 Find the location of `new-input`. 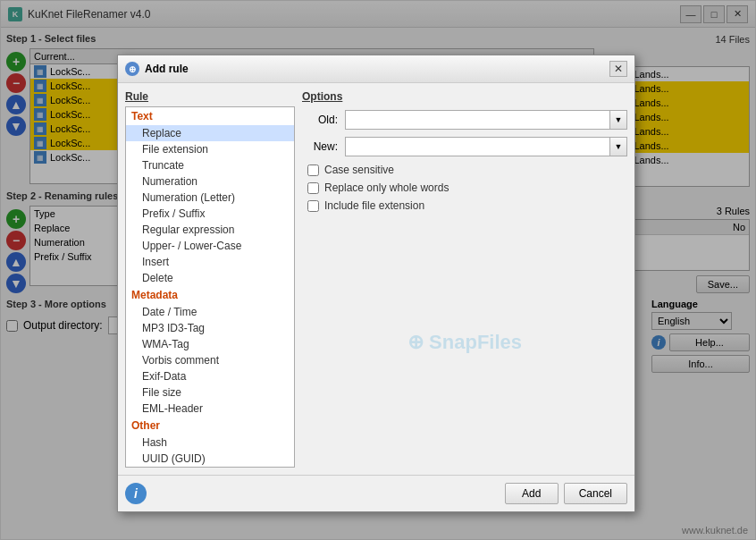

new-input is located at coordinates (477, 147).